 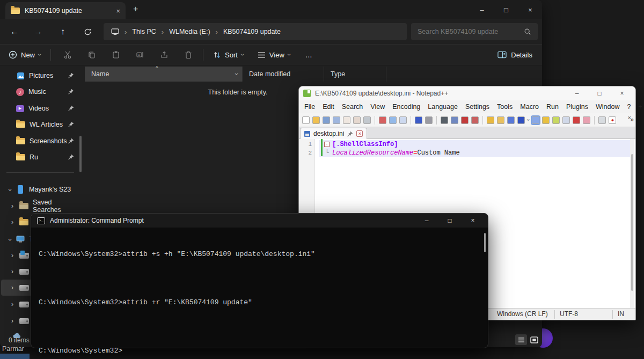 What do you see at coordinates (41, 76) in the screenshot?
I see `sidebar-item-pictures: Pictures` at bounding box center [41, 76].